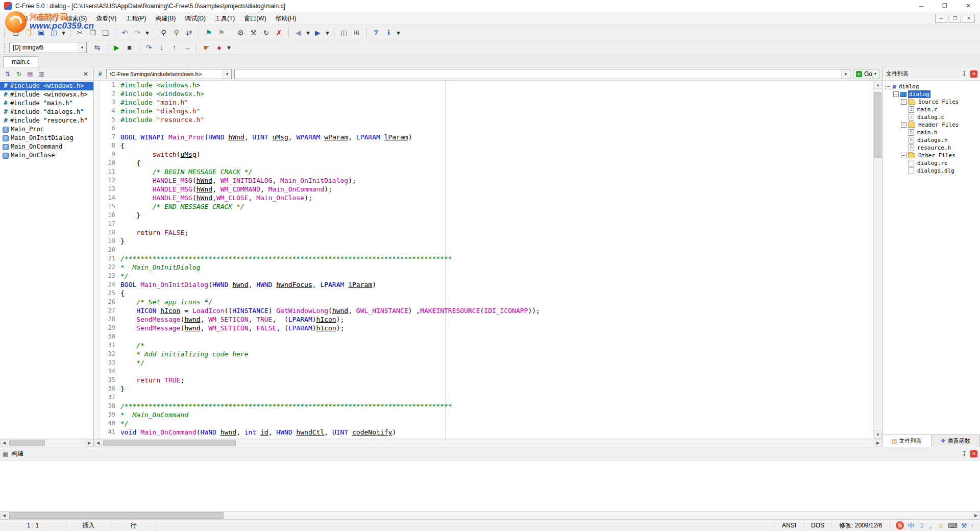 Image resolution: width=980 pixels, height=531 pixels. Describe the element at coordinates (107, 285) in the screenshot. I see `line-number: 24` at that location.